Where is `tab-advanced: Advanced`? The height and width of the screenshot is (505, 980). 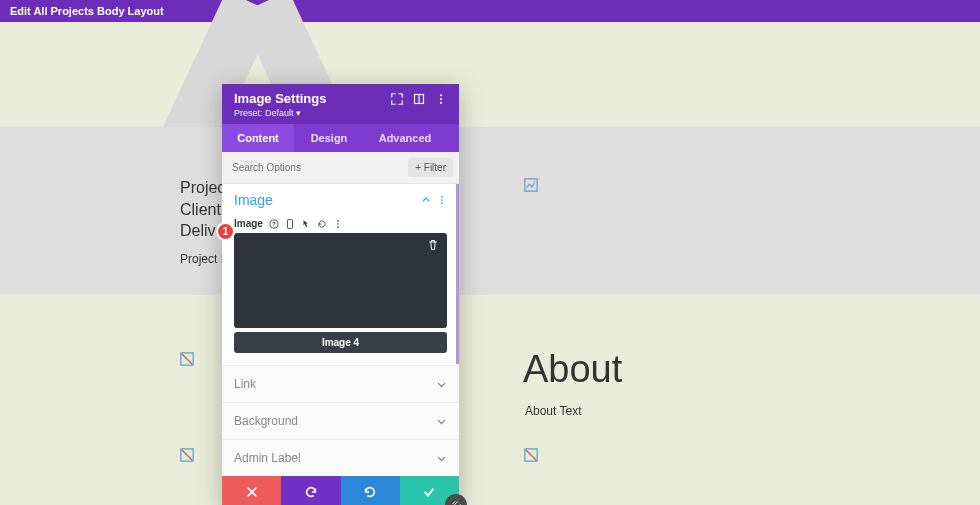
tab-advanced: Advanced is located at coordinates (405, 138).